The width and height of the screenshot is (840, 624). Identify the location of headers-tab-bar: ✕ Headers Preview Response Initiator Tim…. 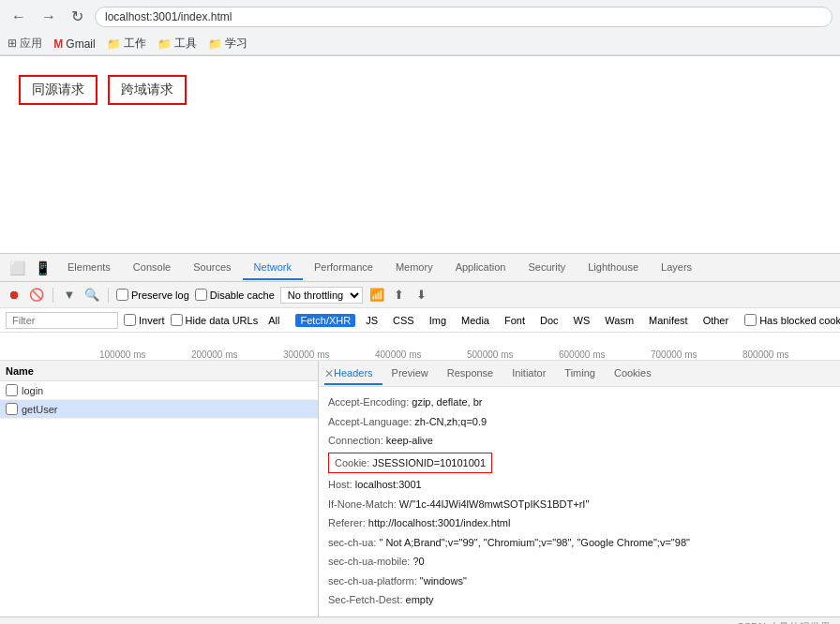
(579, 374).